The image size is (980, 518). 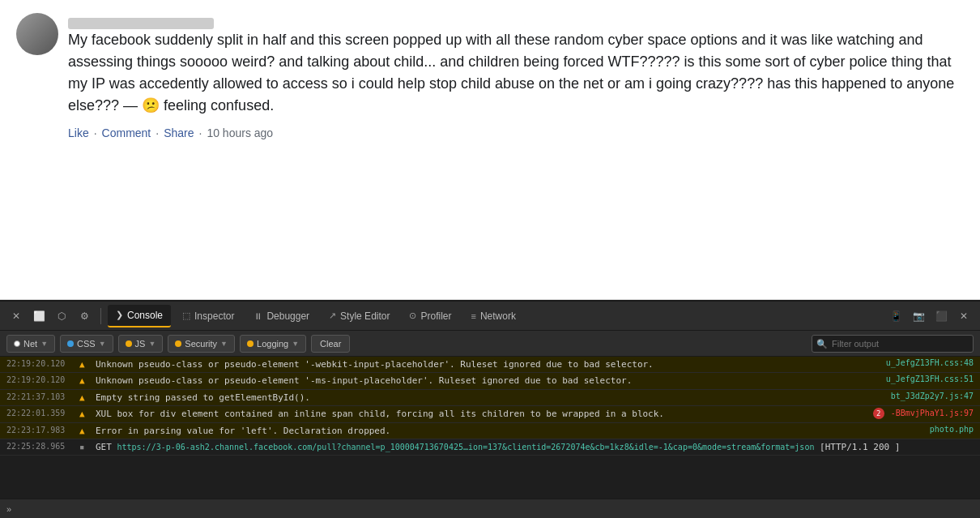 I want to click on network-tab-icon: ≡, so click(x=473, y=316).